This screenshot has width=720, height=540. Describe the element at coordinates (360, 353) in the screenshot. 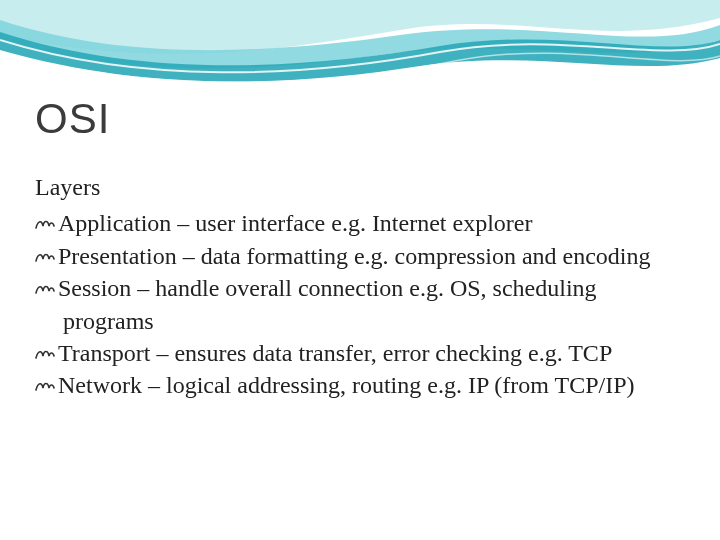

I see `list-item: Transport – ensures data transfer, error…` at that location.